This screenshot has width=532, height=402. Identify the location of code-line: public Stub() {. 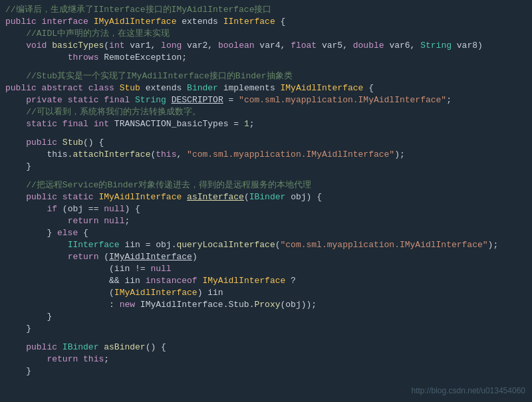
(266, 143).